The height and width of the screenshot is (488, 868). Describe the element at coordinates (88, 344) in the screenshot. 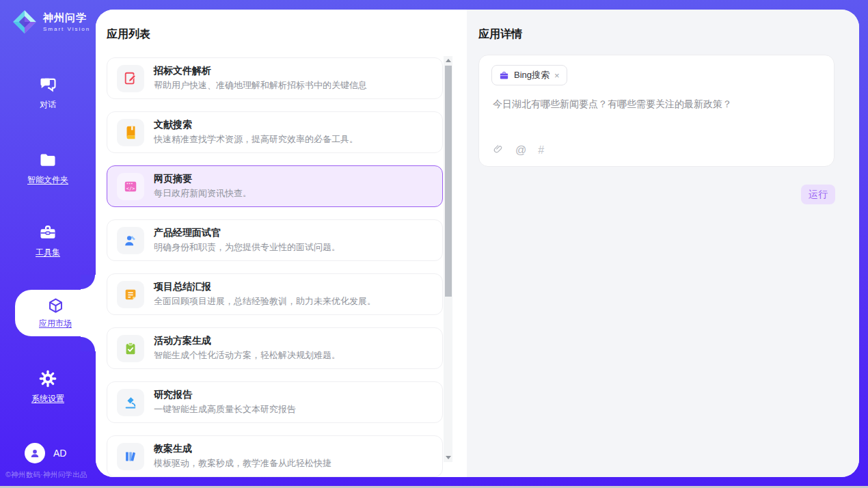

I see `bubble-bottom-fillet` at that location.